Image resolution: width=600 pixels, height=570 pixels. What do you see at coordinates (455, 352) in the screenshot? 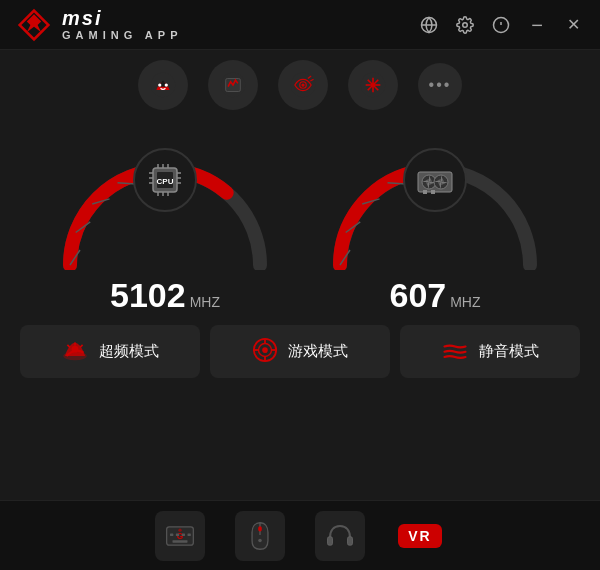
I see `silent-icon` at bounding box center [455, 352].